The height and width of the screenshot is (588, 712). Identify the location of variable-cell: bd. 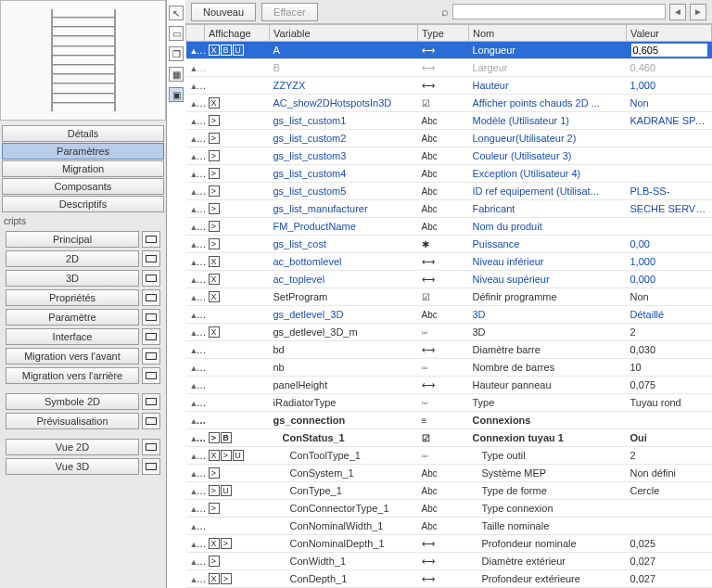
(344, 351).